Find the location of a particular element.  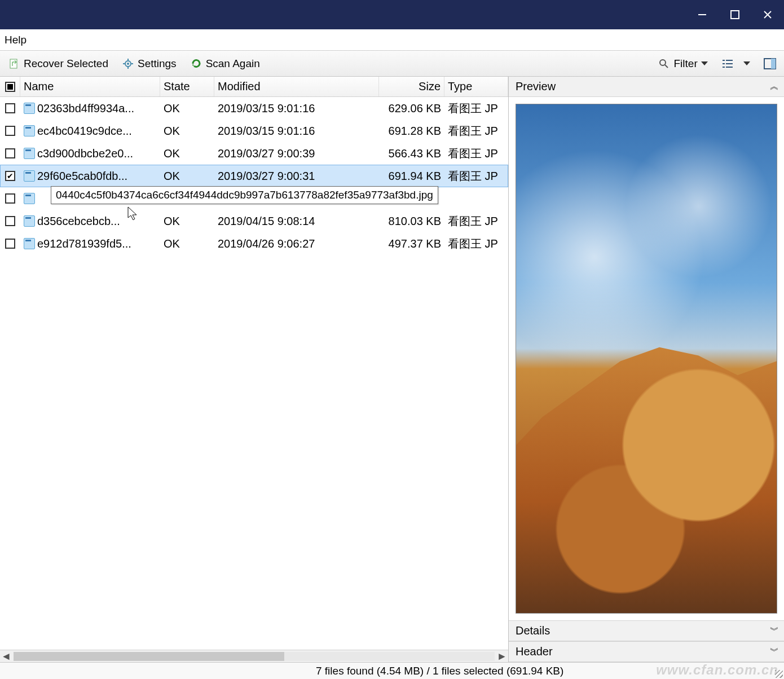

collapse-icon: ︽ is located at coordinates (774, 87).